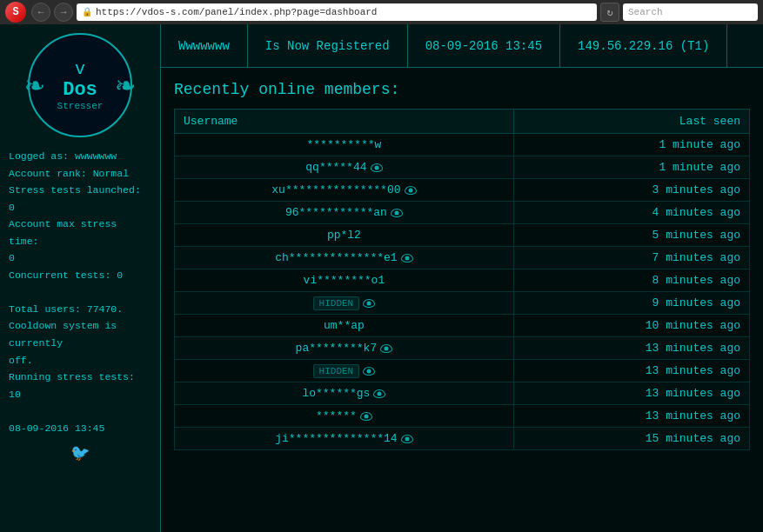  What do you see at coordinates (80, 386) in the screenshot?
I see `running-row: Running stress tests: 10` at bounding box center [80, 386].